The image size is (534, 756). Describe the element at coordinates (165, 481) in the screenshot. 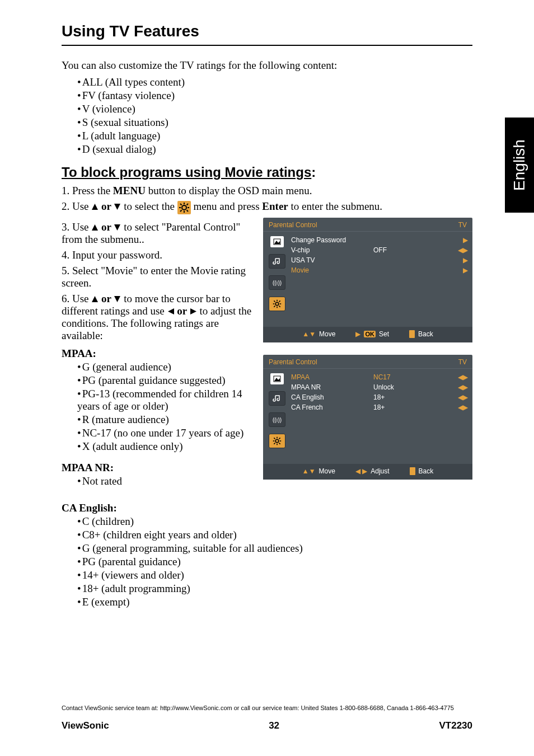

I see `list-item: Not rated` at that location.